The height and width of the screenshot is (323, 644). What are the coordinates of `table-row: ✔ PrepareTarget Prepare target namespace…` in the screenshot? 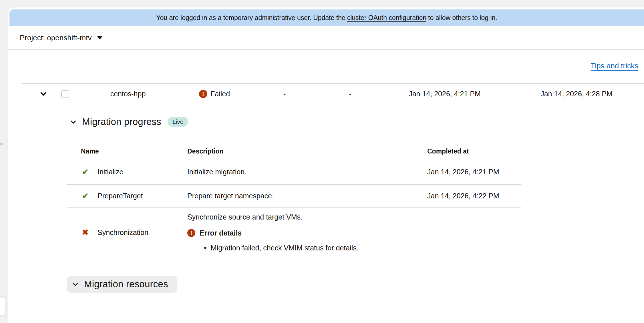 It's located at (294, 196).